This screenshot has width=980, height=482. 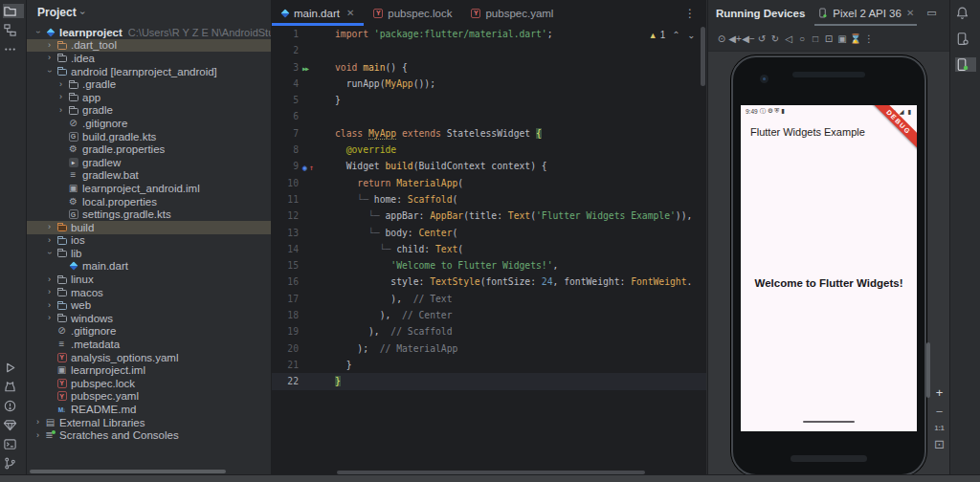 What do you see at coordinates (149, 12) in the screenshot?
I see `project-panel-header: Project ›` at bounding box center [149, 12].